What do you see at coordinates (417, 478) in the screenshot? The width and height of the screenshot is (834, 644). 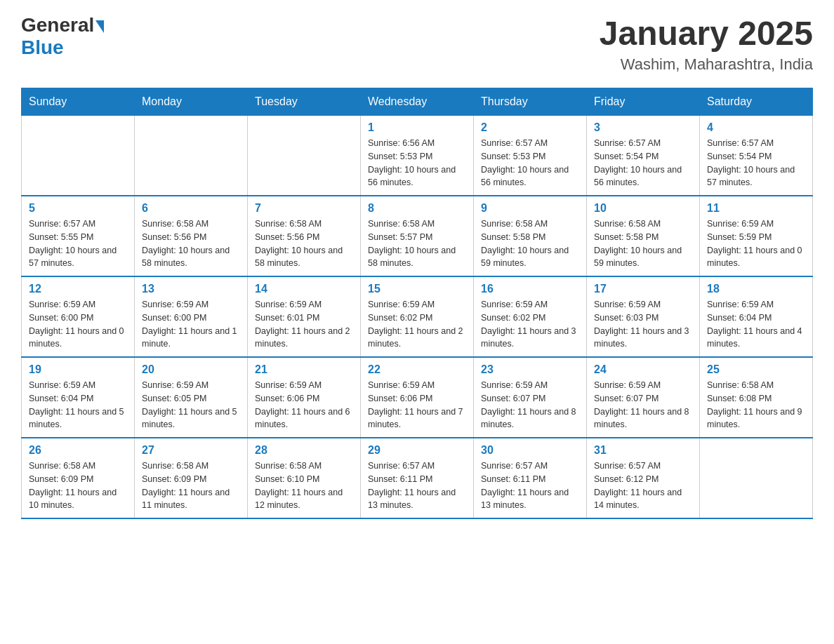 I see `calendar-cell: 29Sunrise: 6:57 AMSunset: 6:11 PMDayligh…` at bounding box center [417, 478].